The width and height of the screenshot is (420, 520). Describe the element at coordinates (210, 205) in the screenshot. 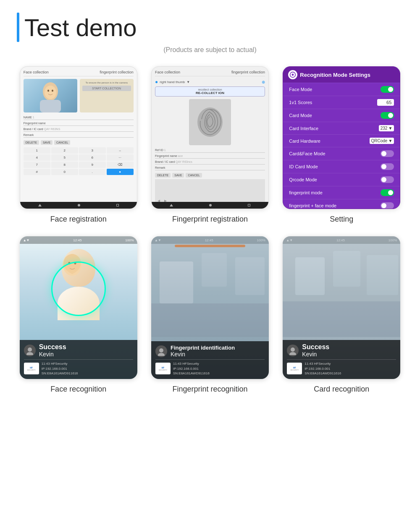

I see `fp-nav-home-icon` at that location.